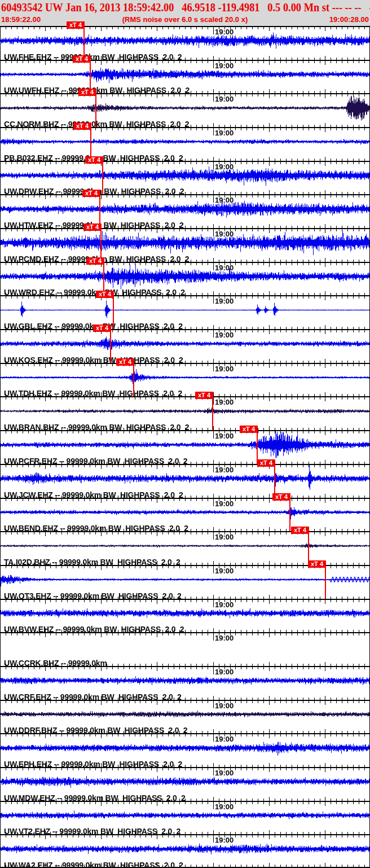  I want to click on trace-panel: 19:00xT 4UW.HTW.EHZ -- 99999.0km BW HIGH…, so click(185, 211).